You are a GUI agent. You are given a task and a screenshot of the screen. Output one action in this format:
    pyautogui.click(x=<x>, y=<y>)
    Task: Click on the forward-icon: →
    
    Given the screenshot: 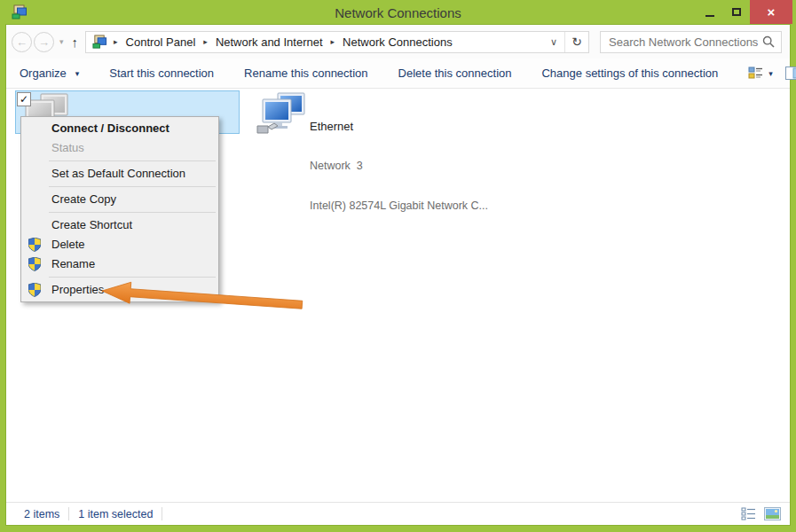 What is the action you would take?
    pyautogui.click(x=44, y=43)
    